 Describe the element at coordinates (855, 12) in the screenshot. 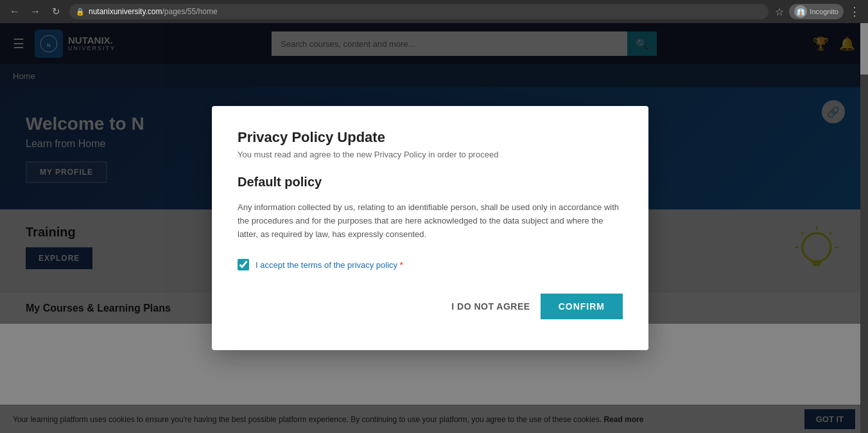

I see `browser-menu-button: ⋮` at that location.